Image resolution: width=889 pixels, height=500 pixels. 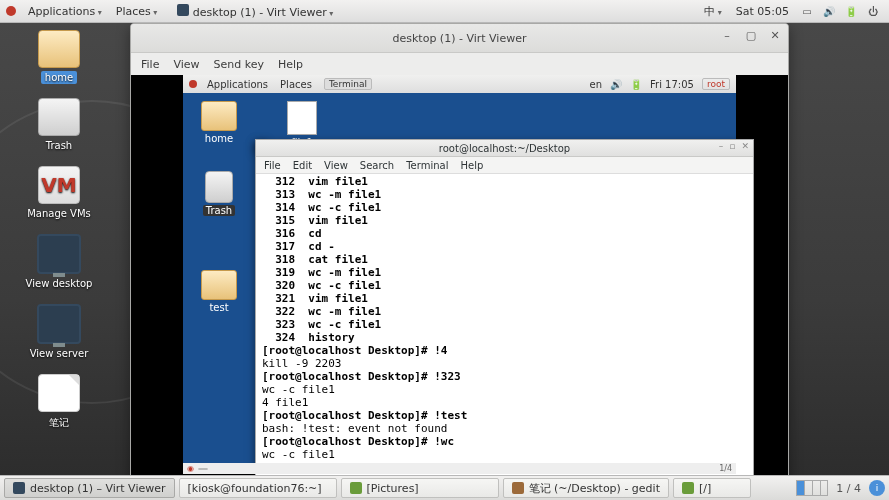 I want to click on applications-menu: Applications, so click(x=65, y=12).